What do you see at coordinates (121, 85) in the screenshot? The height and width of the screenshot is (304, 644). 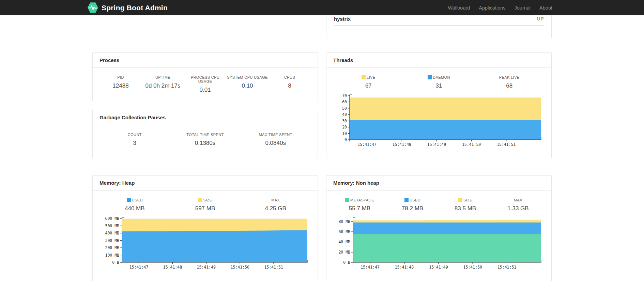 I see `stat-pid: PID 12488` at bounding box center [121, 85].